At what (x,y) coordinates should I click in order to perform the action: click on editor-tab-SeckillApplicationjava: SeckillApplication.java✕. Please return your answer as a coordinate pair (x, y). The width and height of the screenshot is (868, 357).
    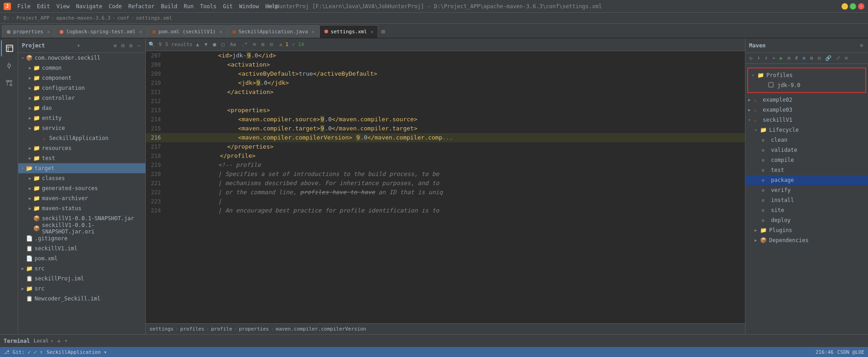
    Looking at the image, I should click on (273, 31).